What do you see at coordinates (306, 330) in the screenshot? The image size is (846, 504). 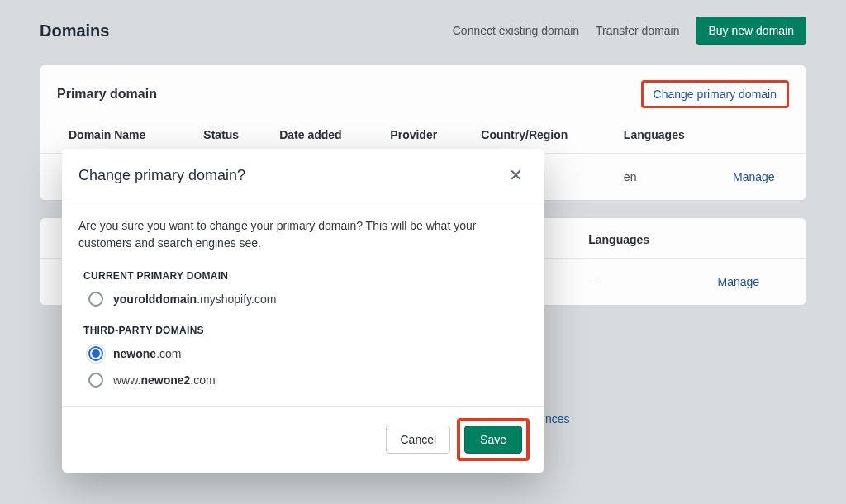 I see `third-party-heading: THIRD-PARTY DOMAINS` at bounding box center [306, 330].